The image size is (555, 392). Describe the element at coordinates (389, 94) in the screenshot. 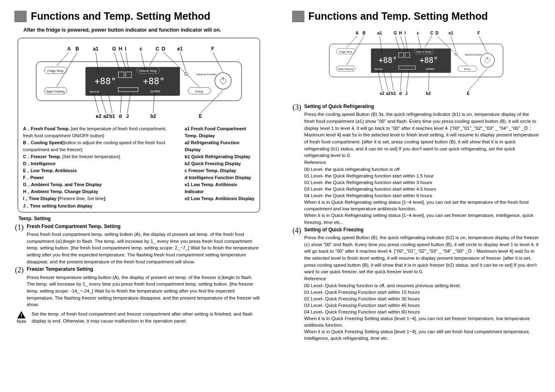

I see `svg-text: a2` at that location.